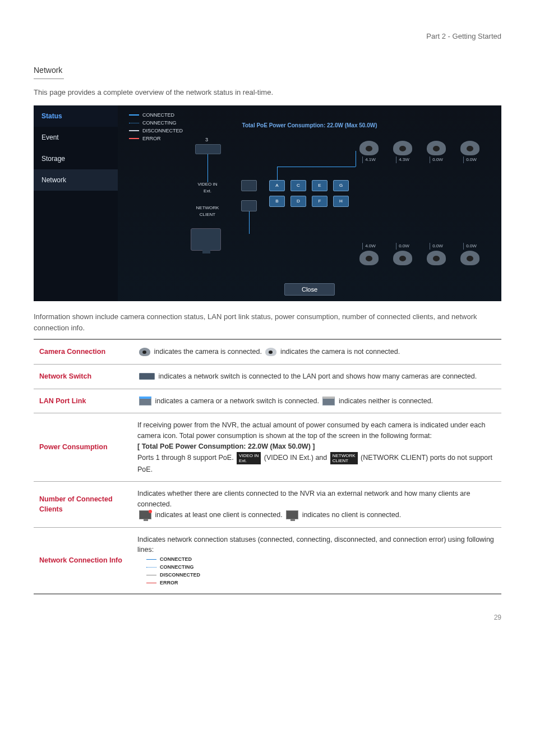  What do you see at coordinates (341, 186) in the screenshot?
I see `port-g: G` at bounding box center [341, 186].